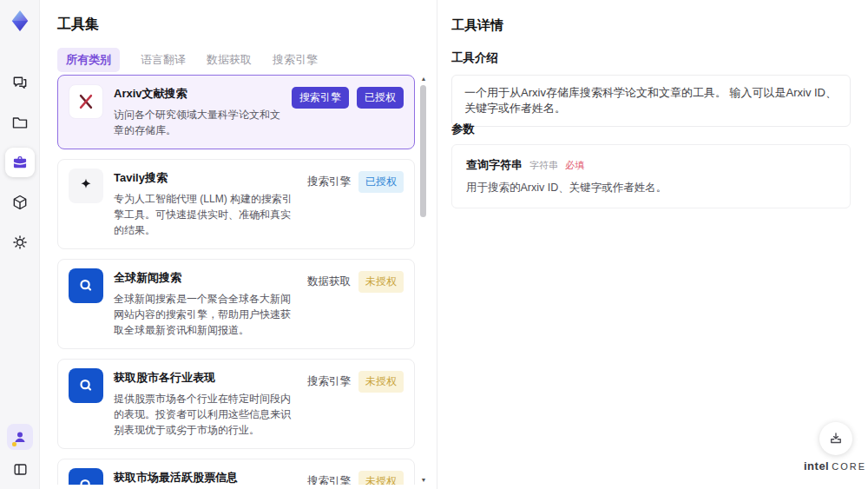 The width and height of the screenshot is (868, 489). Describe the element at coordinates (20, 242) in the screenshot. I see `gear-icon` at that location.